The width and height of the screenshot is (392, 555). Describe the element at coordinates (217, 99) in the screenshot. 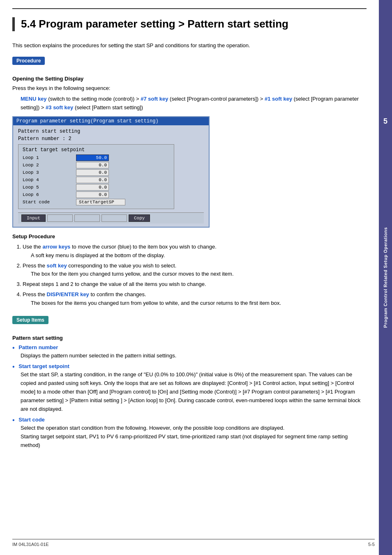

I see `key-seq-text2: (select [Program-control parameters]) >` at that location.